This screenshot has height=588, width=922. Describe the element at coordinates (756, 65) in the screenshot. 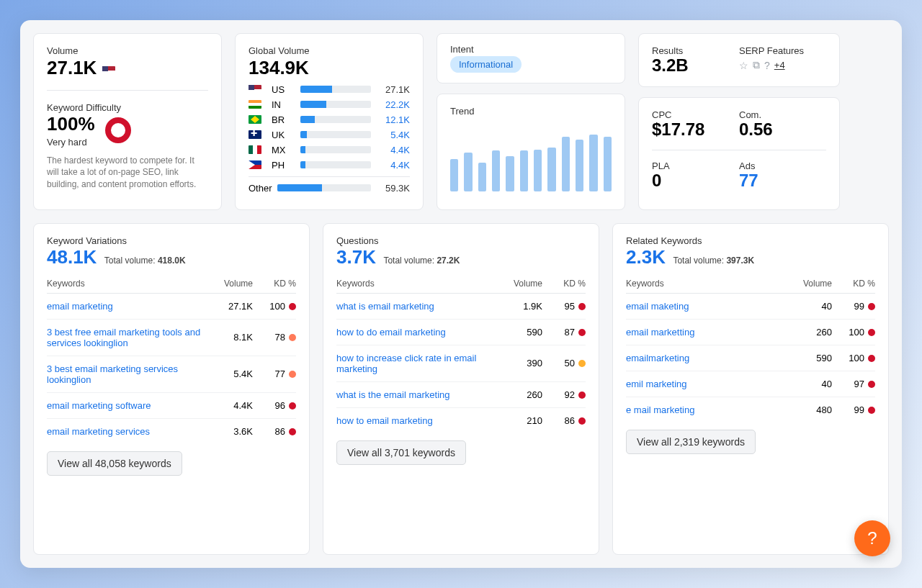

I see `link-icon: ⧉` at that location.